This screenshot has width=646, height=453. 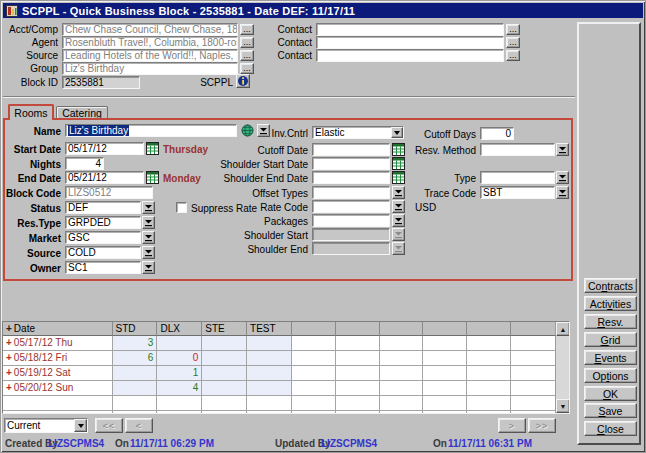 I want to click on block-code-field: LIZS0512, so click(x=109, y=192).